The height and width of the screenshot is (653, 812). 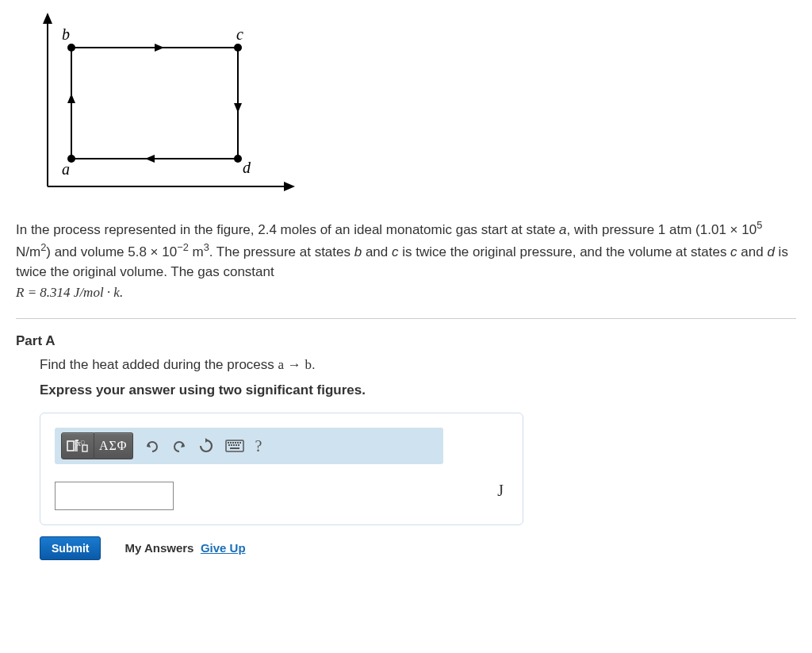 What do you see at coordinates (418, 365) in the screenshot?
I see `part-a-prompt: Find the heat added during the process a…` at bounding box center [418, 365].